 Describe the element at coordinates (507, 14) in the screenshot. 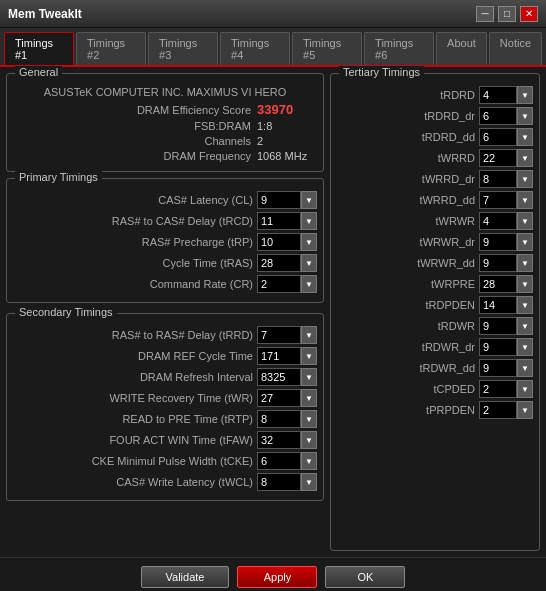

I see `maximize-button: □` at that location.